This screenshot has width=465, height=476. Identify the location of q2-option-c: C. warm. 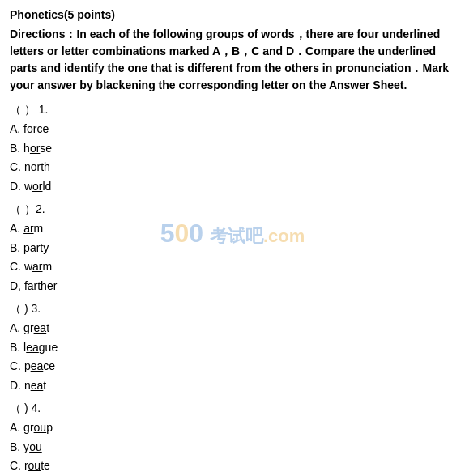
(31, 266).